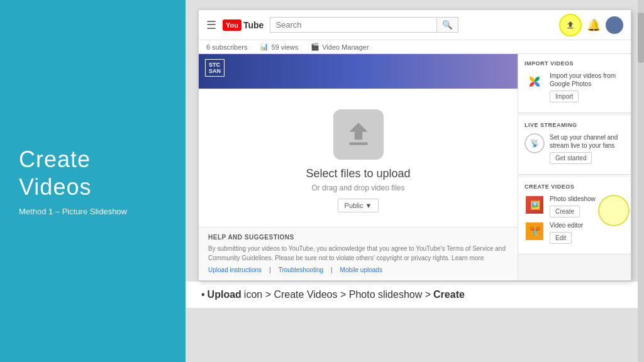  What do you see at coordinates (358, 238) in the screenshot?
I see `help-title: HELP AND SUGGESTIONS` at bounding box center [358, 238].